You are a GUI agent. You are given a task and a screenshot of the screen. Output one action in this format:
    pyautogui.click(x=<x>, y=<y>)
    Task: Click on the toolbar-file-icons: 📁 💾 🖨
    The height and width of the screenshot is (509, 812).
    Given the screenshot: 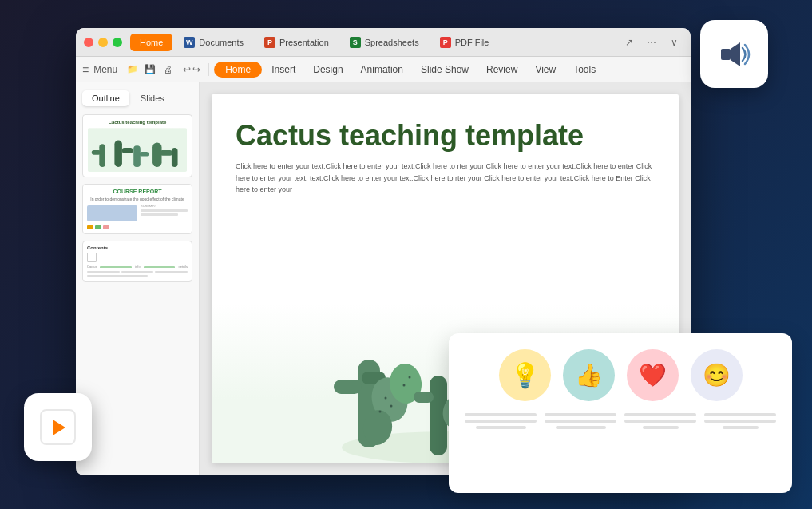 What is the action you would take?
    pyautogui.click(x=150, y=70)
    